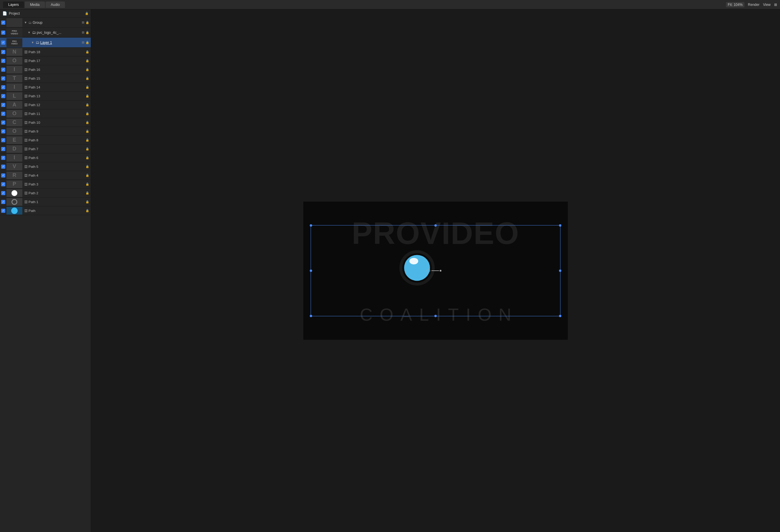 The height and width of the screenshot is (532, 780). Describe the element at coordinates (767, 5) in the screenshot. I see `view-button: View` at that location.